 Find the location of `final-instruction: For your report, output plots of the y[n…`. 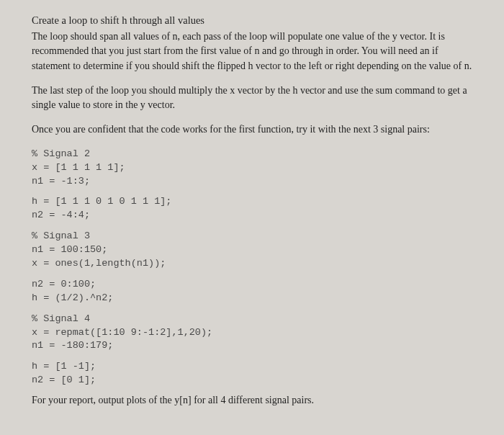

final-instruction: For your report, output plots of the y[n… is located at coordinates (253, 400).